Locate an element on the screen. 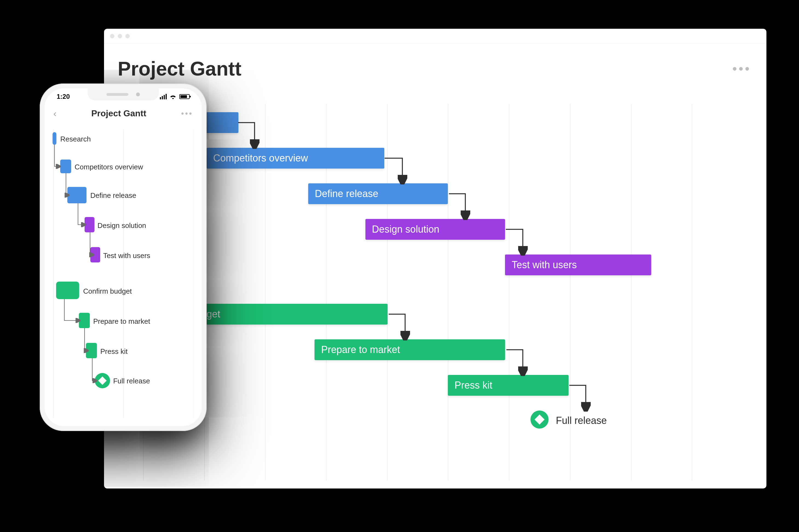 The image size is (799, 532). status-time: 1:20 is located at coordinates (63, 96).